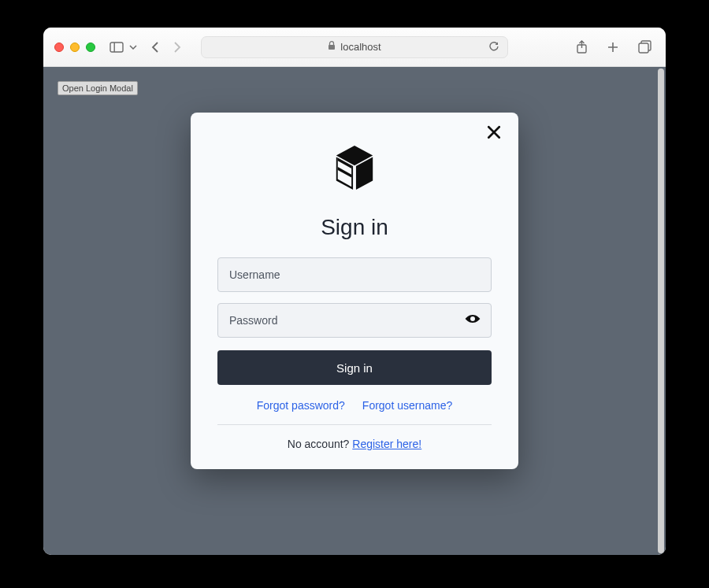 This screenshot has width=709, height=588. Describe the element at coordinates (354, 275) in the screenshot. I see `username-input` at that location.